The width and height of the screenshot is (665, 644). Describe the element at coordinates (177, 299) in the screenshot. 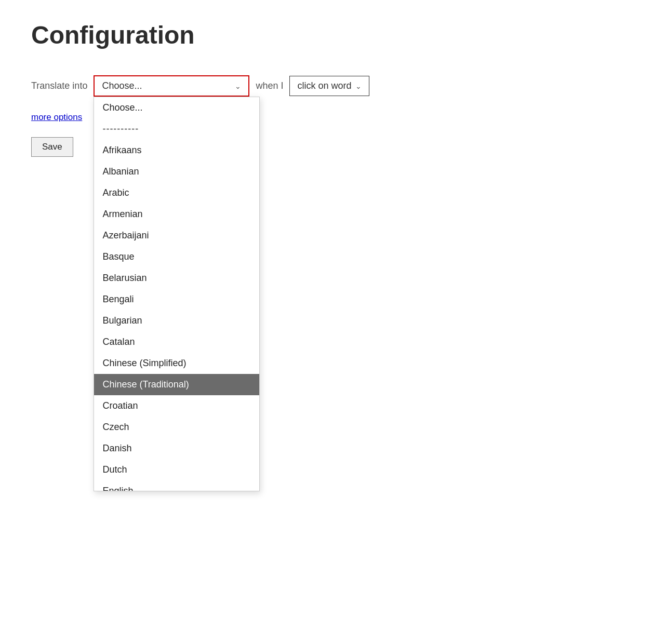

I see `language-option: Bengali` at that location.